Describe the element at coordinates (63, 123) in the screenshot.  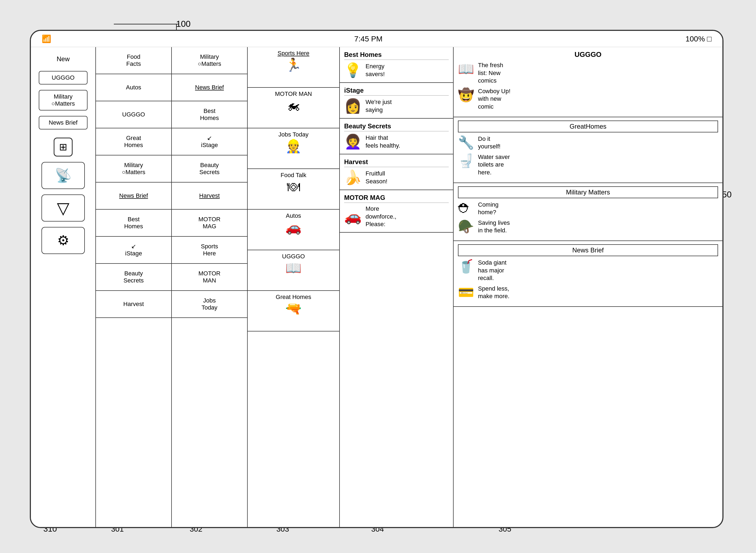
I see `sidebar-item-news-brief: News Brief` at that location.